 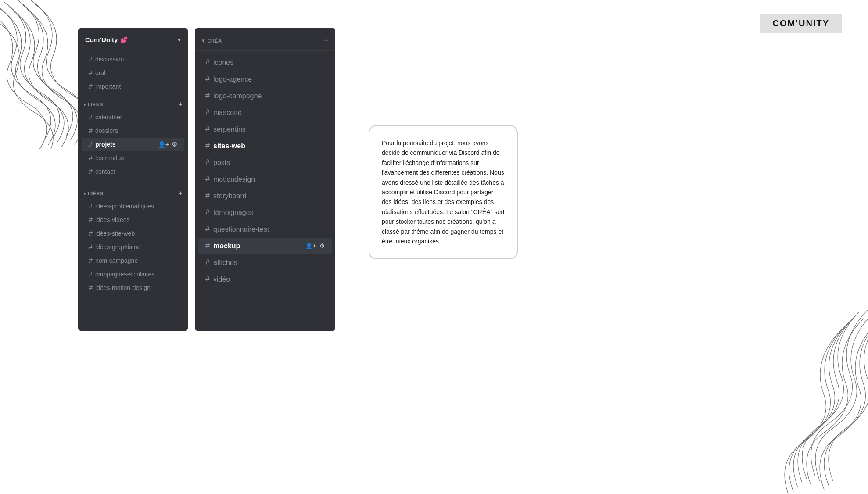 What do you see at coordinates (265, 79) in the screenshot?
I see `crea-channel-logo-agence: # logo-agence` at bounding box center [265, 79].